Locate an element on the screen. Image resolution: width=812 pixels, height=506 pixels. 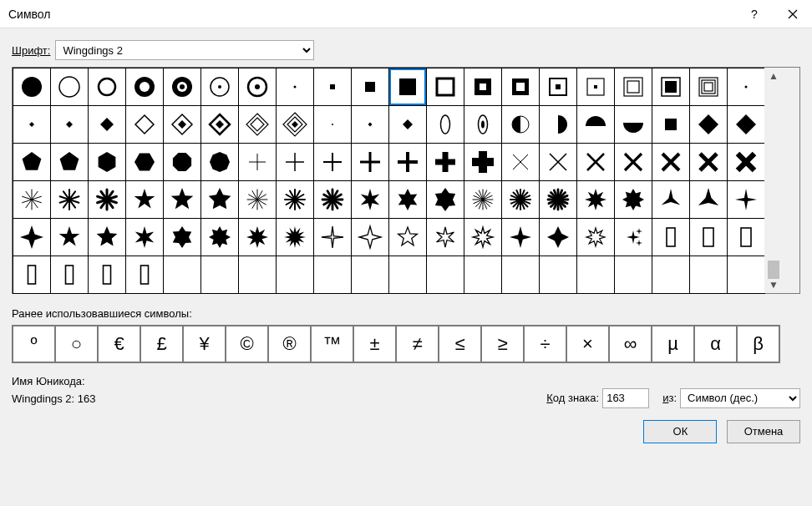
scrollbar: ▲ ▼ is located at coordinates (774, 180).